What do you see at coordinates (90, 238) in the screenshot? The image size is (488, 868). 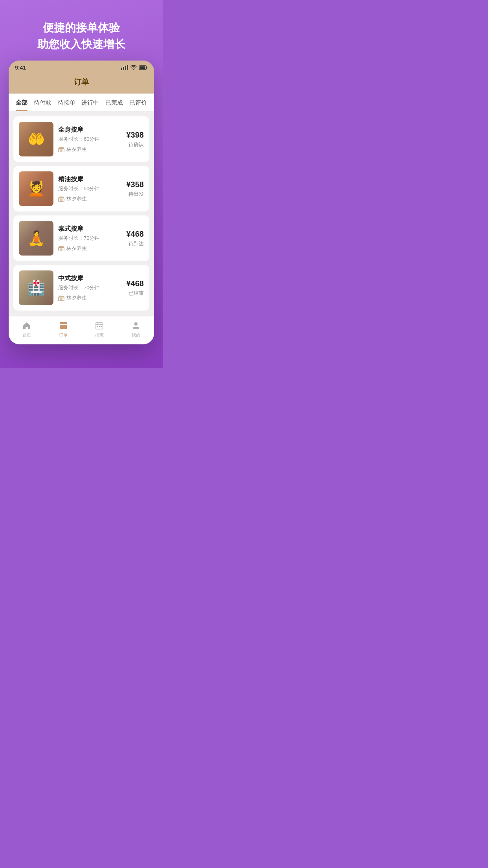 I see `order-info-2: 泰式按摩 服务时长：70分钟 林夕养生` at bounding box center [90, 238].